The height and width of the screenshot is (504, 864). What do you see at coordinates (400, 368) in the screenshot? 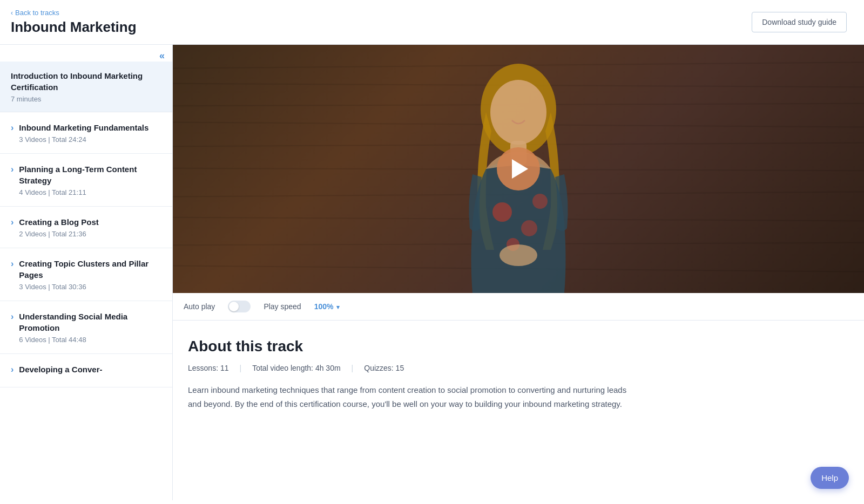
I see `quizzes-value: 15` at bounding box center [400, 368].